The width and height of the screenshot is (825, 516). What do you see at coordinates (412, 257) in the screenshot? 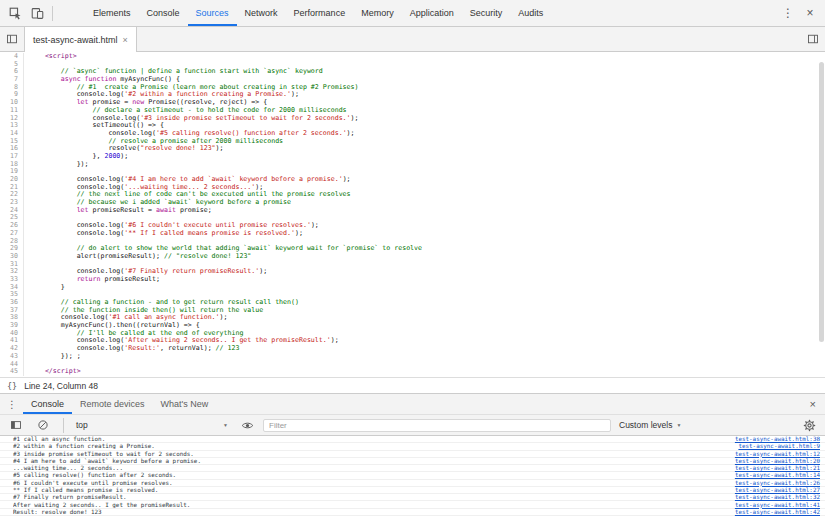
I see `code-line: 30 alert(promiseResult); // "resolve don…` at bounding box center [412, 257].